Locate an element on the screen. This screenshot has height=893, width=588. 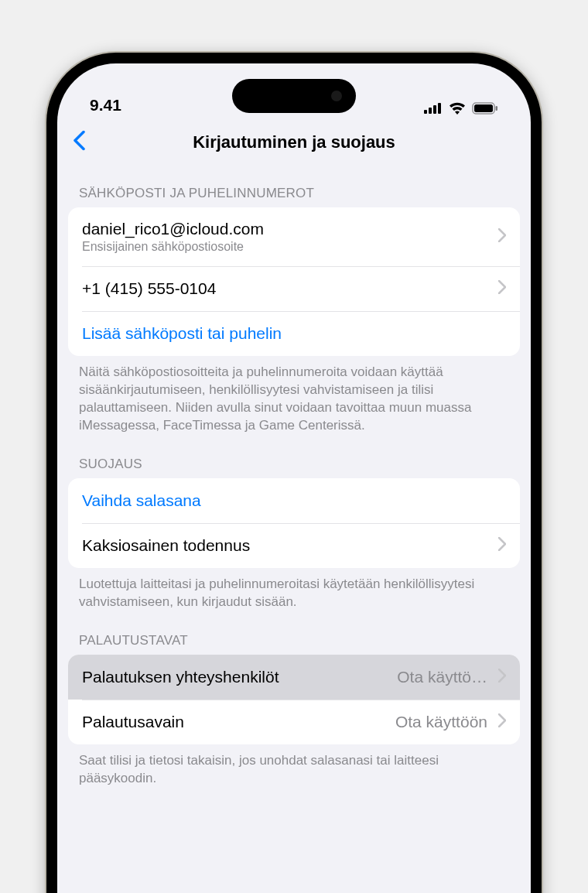
battery-icon is located at coordinates (485, 108).